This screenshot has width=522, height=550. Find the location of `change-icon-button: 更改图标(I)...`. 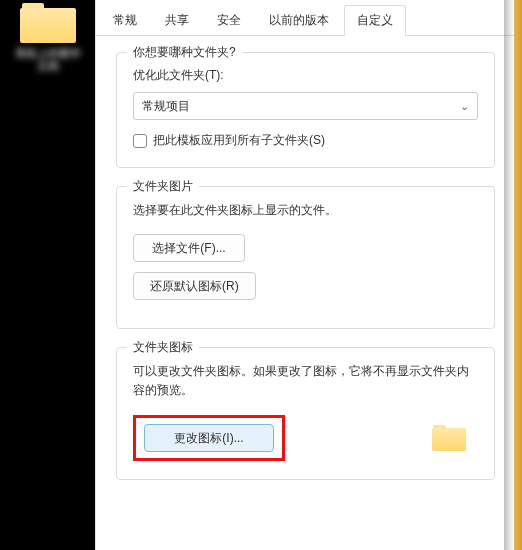

change-icon-button: 更改图标(I)... is located at coordinates (209, 438).